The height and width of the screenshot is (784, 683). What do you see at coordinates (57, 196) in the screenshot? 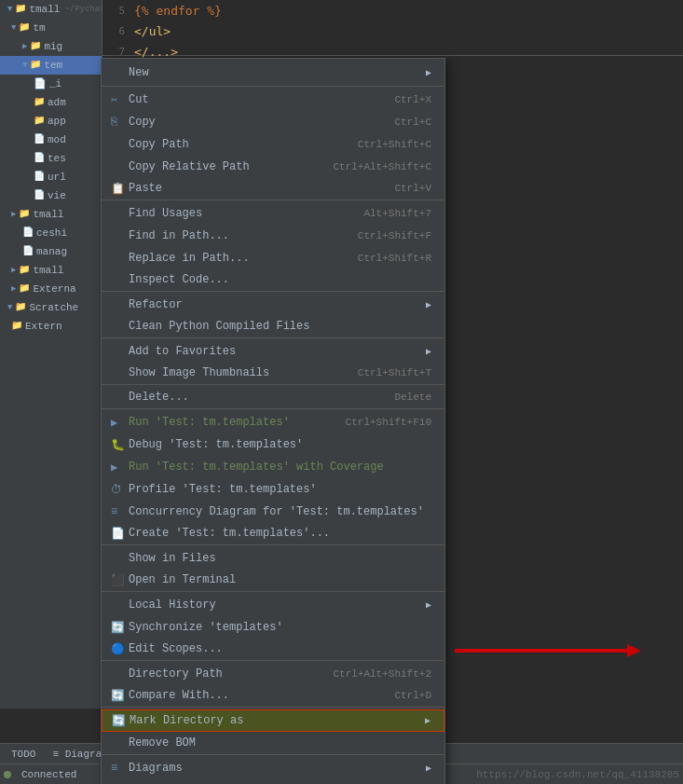
I see `tree-label: vie` at bounding box center [57, 196].